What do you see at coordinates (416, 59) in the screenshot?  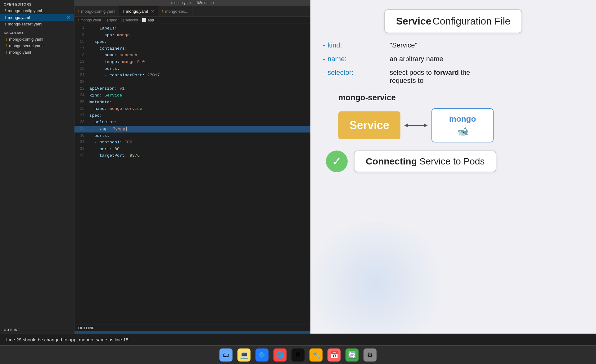 I see `info-val-name: an arbitrary name` at bounding box center [416, 59].